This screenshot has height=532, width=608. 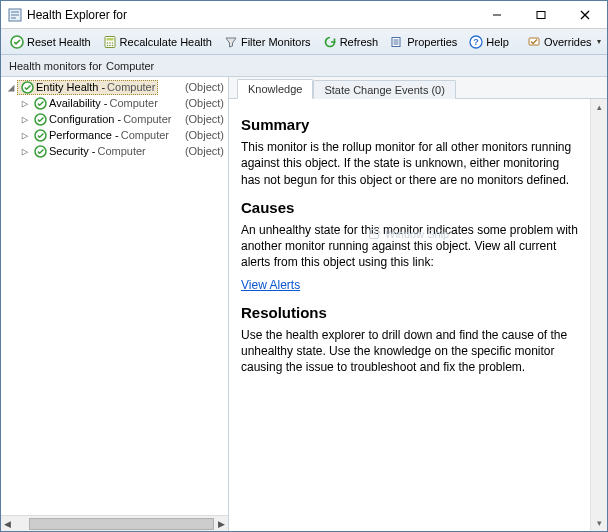 What do you see at coordinates (498, 42) in the screenshot?
I see `button-label: Help` at bounding box center [498, 42].